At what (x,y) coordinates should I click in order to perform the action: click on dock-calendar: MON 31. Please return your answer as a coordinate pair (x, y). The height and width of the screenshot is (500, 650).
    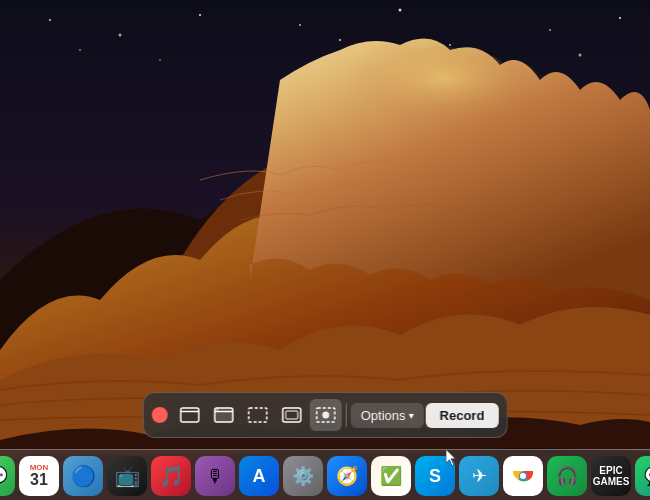
    Looking at the image, I should click on (39, 476).